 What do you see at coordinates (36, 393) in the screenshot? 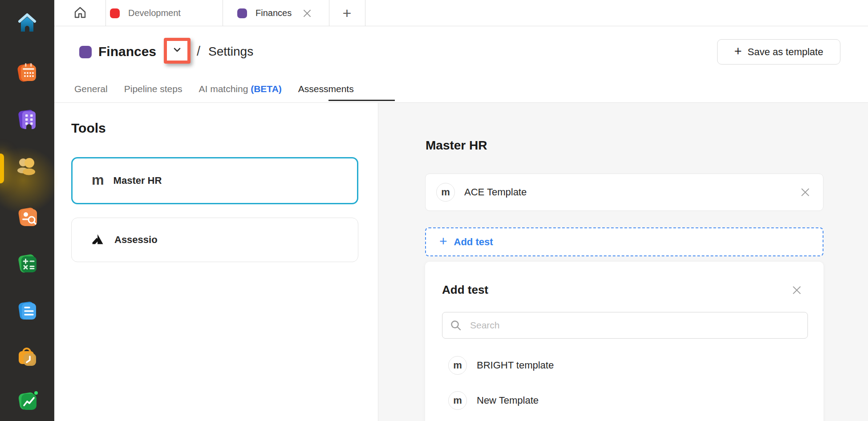
I see `notification-dot` at bounding box center [36, 393].